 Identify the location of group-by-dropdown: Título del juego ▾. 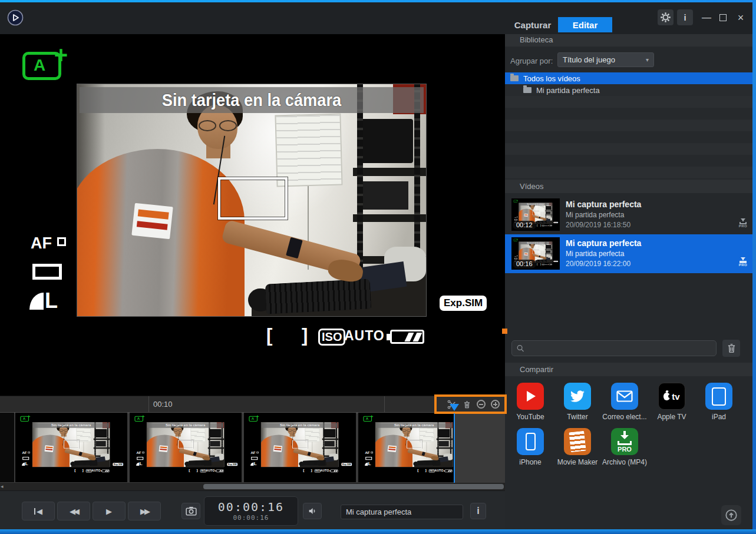
(606, 60).